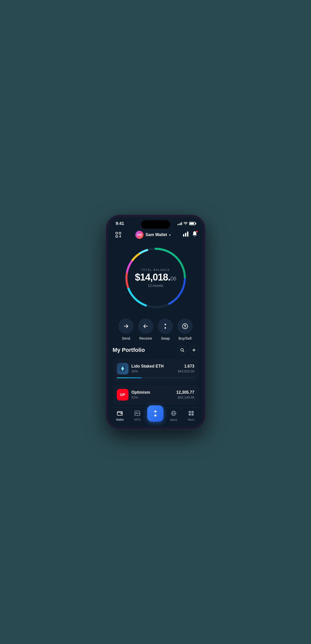  Describe the element at coordinates (137, 420) in the screenshot. I see `nfts-nav-label: NFTs` at that location.